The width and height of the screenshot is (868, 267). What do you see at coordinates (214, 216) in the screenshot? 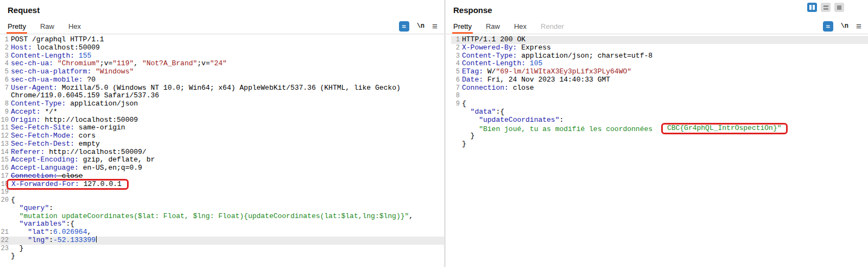
I see `code-text: "mutation updateCoordinates($lat: Float,…` at bounding box center [214, 216].